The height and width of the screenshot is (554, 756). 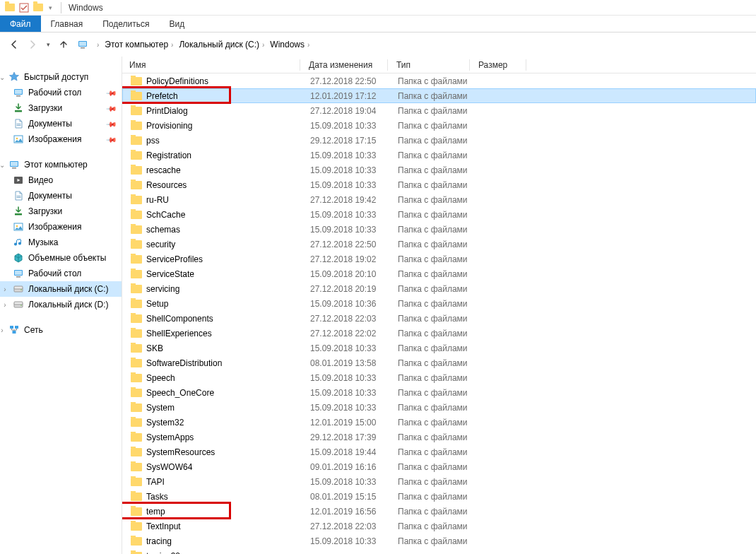 I want to click on folder-date: 08.01.2019 13:58, so click(x=350, y=363).